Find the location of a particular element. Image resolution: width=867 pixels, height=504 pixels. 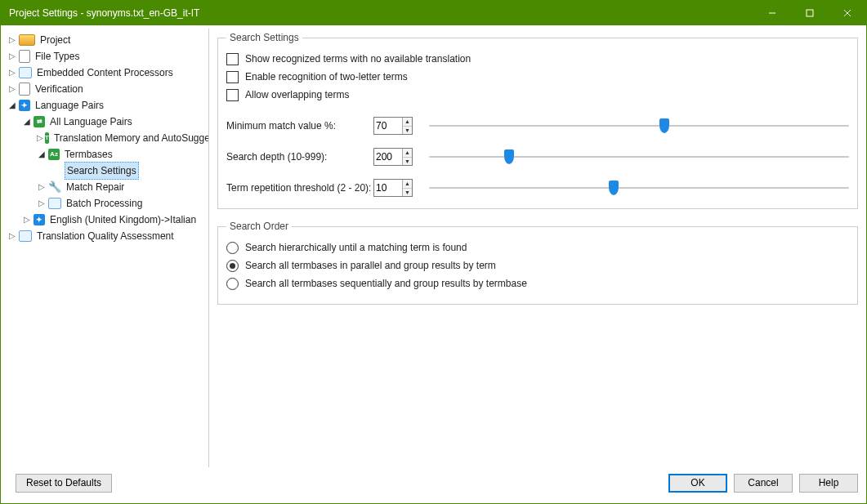

tree-filetypes: ▷File Types is located at coordinates (106, 56).